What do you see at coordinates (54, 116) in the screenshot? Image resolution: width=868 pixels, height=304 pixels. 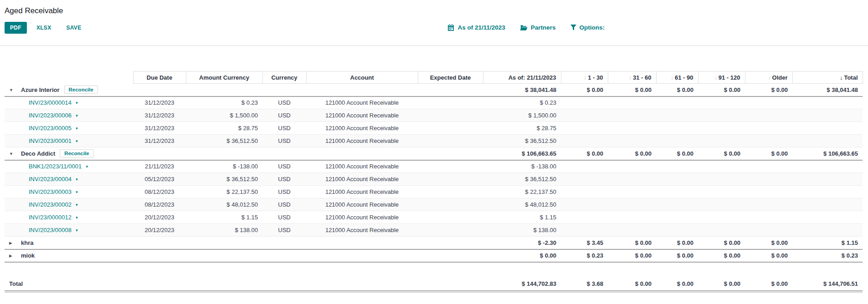 I see `journal-entry-link: INV/2023/00006 ▼` at bounding box center [54, 116].